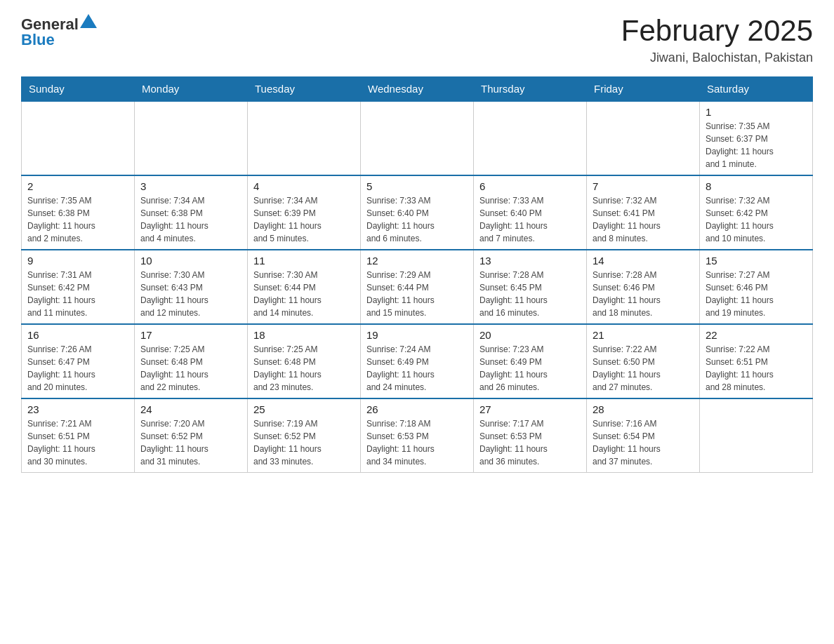  Describe the element at coordinates (304, 443) in the screenshot. I see `day-info: Sunrise: 7:19 AM Sunset: 6:52 PM Dayligh…` at that location.